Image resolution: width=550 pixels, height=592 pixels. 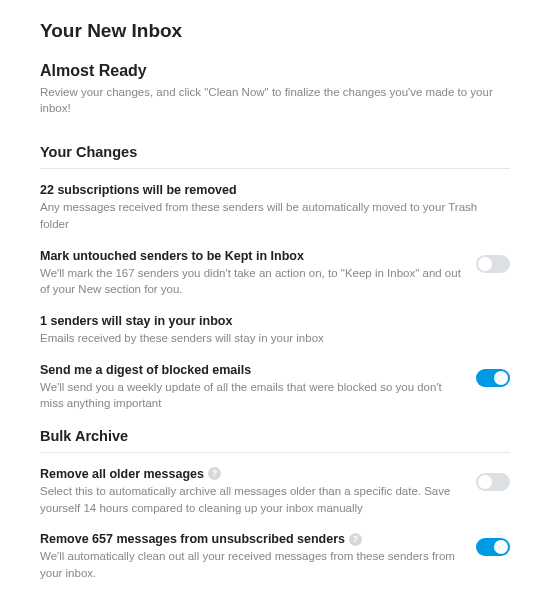 What do you see at coordinates (275, 100) in the screenshot?
I see `almost-ready-subtitle: Review your changes, and click "Clean No…` at bounding box center [275, 100].